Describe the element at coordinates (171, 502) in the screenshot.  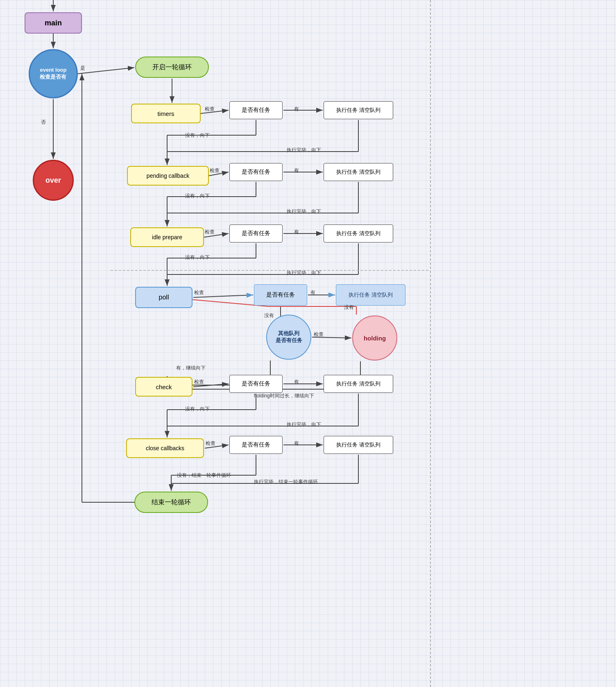
I see `end-loop-label: 结束一轮循环` at that location.